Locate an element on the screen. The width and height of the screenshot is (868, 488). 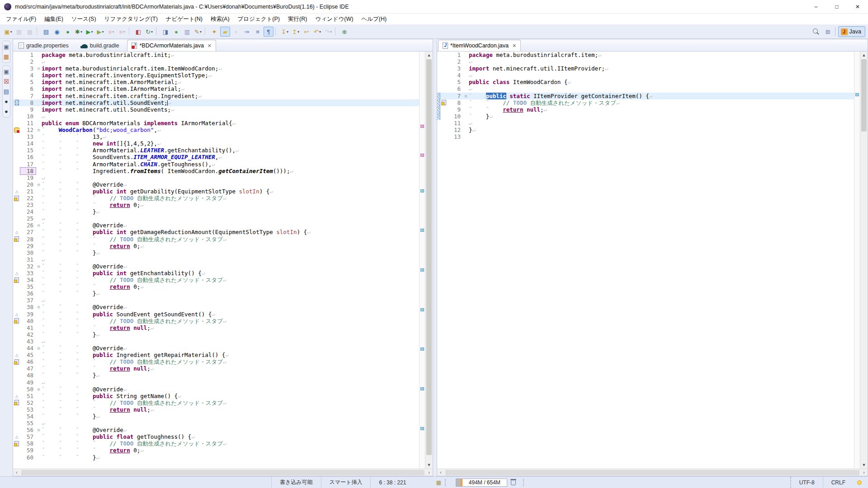
code-line: 25 ↵ is located at coordinates (216, 219).